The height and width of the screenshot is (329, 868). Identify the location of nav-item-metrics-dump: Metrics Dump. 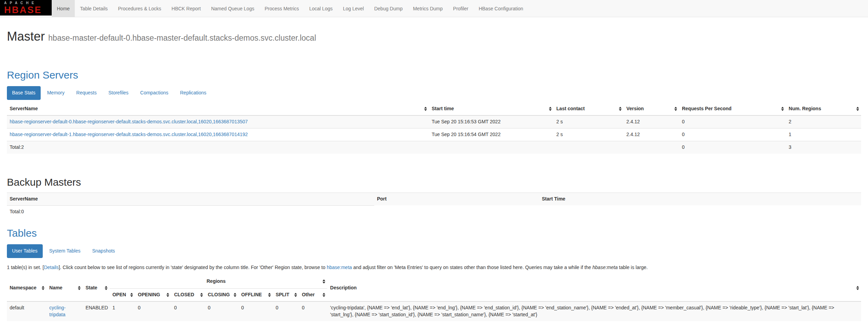
(428, 8).